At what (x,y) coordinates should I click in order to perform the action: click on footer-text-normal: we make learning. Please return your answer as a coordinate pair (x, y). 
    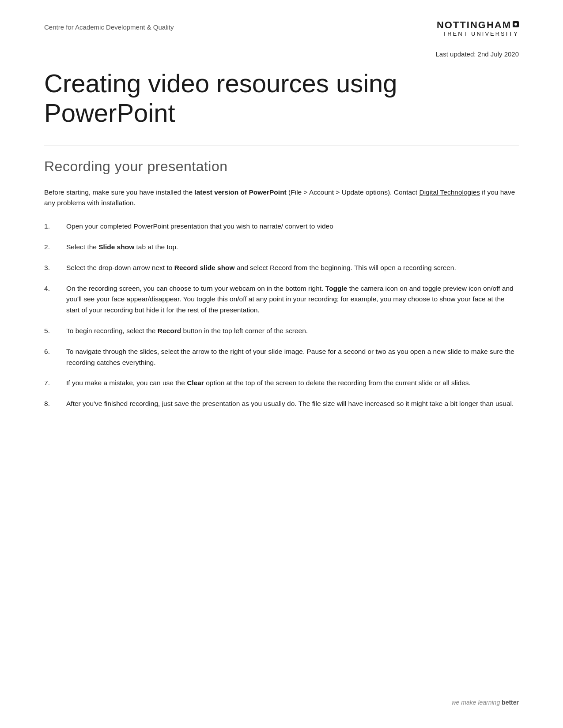
    Looking at the image, I should click on (476, 702).